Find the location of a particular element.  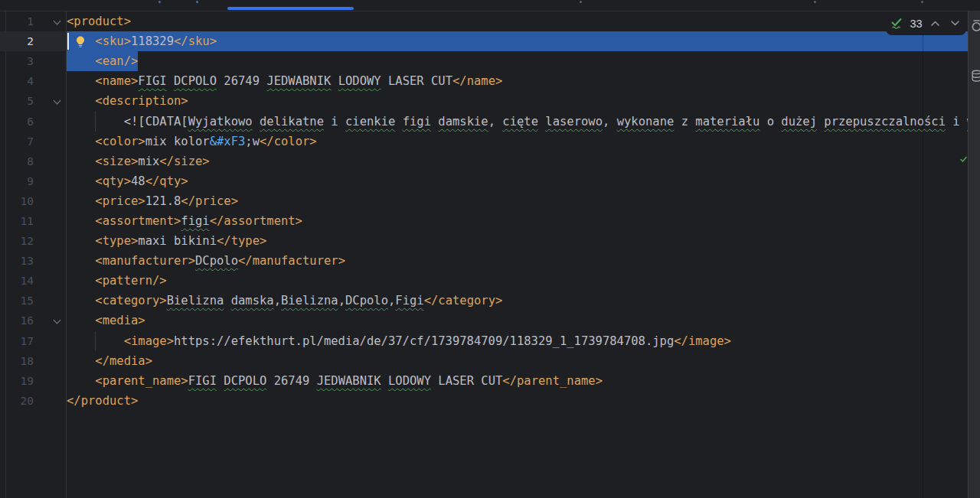

code-text: <image>https://efekthurt.pl/media/de/37/… is located at coordinates (399, 341).